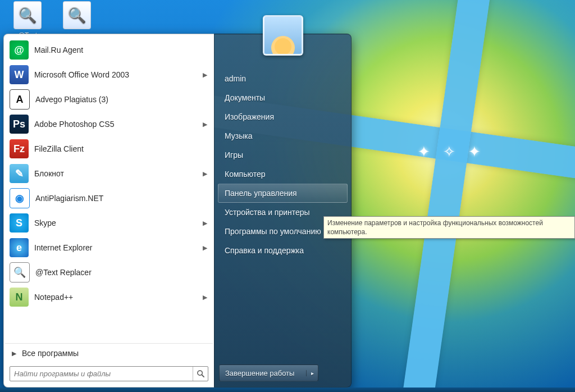 The height and width of the screenshot is (392, 575). What do you see at coordinates (121, 272) in the screenshot?
I see `pinned-program-label: @Text Replacer` at bounding box center [121, 272].